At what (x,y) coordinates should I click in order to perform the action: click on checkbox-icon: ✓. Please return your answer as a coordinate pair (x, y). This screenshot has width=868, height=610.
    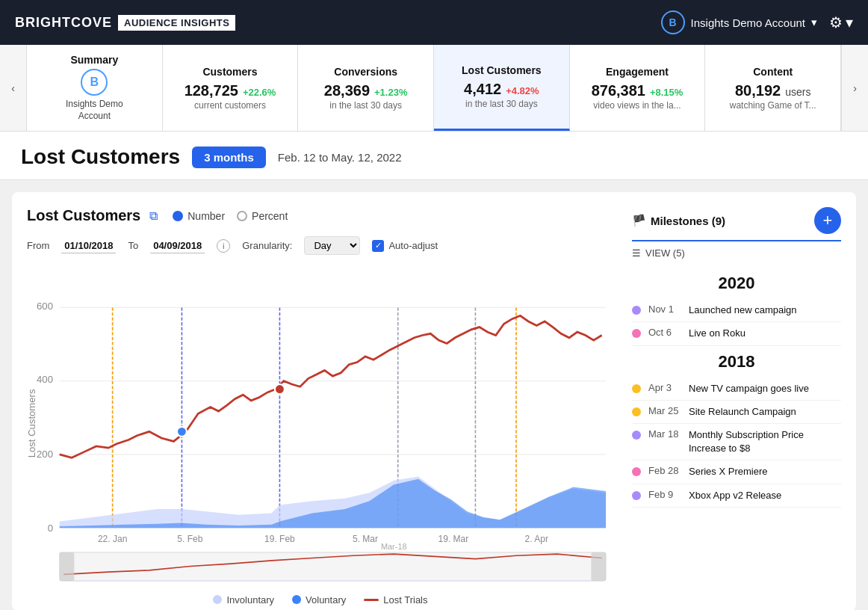
    Looking at the image, I should click on (378, 246).